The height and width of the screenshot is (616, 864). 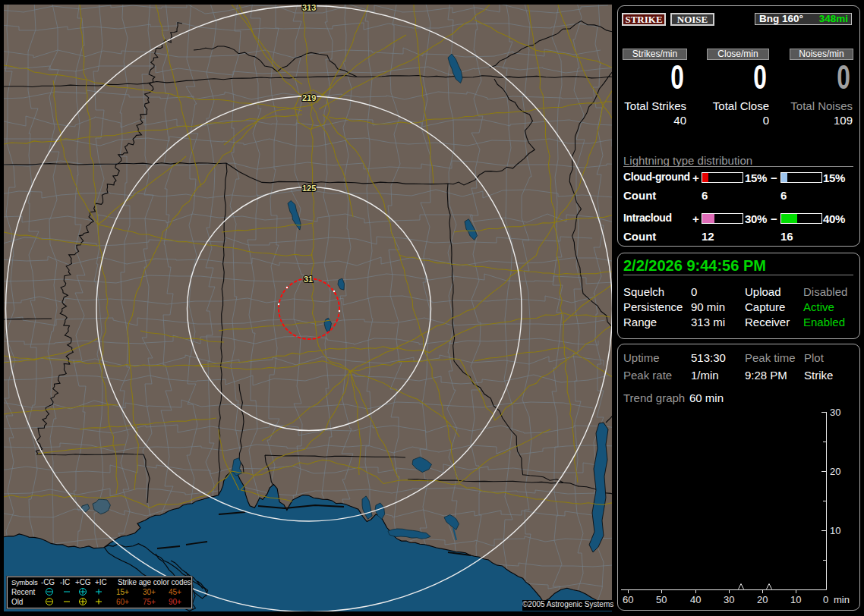 I want to click on svg-text: 60, so click(x=628, y=599).